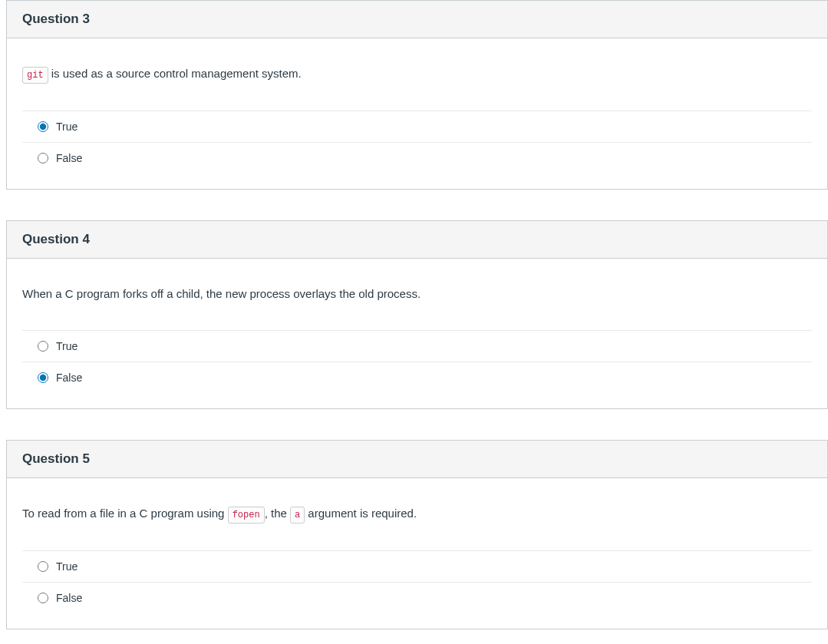  Describe the element at coordinates (125, 513) in the screenshot. I see `question-text-pre: To read from a file in a C program using` at that location.